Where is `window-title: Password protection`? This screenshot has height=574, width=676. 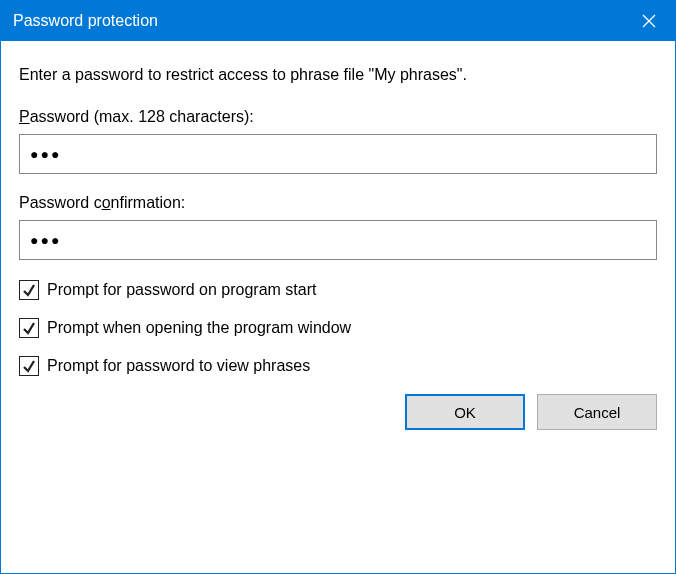 window-title: Password protection is located at coordinates (86, 21).